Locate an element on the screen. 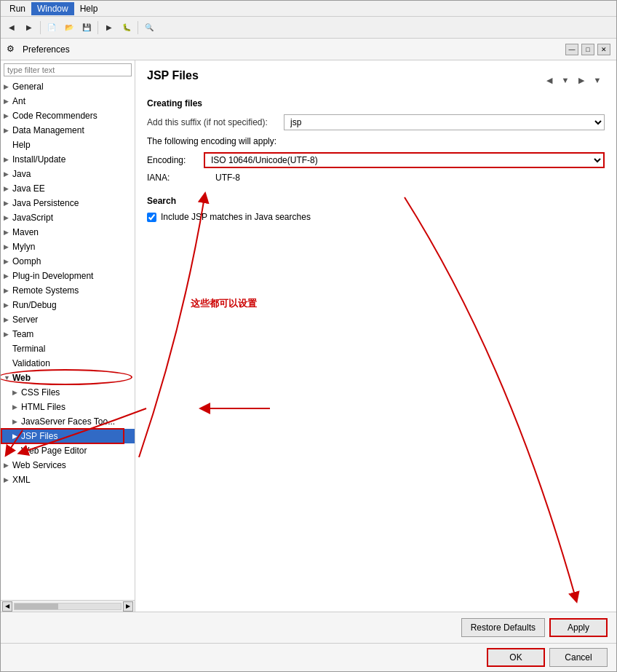 This screenshot has height=672, width=617. tree-item-run-debug: ▶ Run/Debug is located at coordinates (68, 305).